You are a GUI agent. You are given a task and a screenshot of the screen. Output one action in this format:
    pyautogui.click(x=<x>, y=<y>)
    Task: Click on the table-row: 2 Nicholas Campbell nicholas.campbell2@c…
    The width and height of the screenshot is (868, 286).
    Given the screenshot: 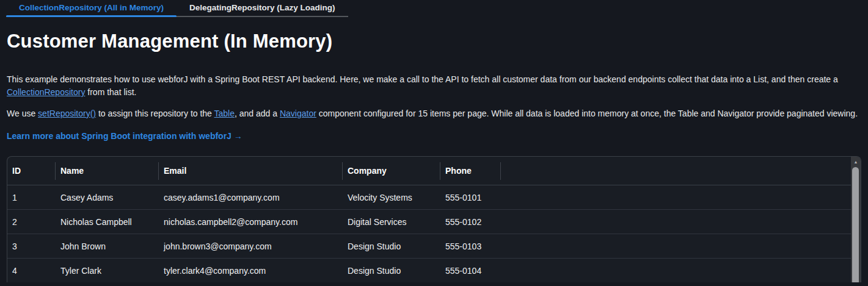 What is the action you would take?
    pyautogui.click(x=434, y=222)
    